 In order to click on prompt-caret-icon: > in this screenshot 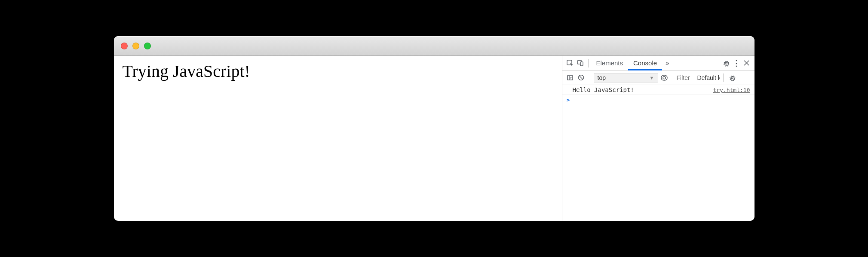, I will do `click(568, 100)`.